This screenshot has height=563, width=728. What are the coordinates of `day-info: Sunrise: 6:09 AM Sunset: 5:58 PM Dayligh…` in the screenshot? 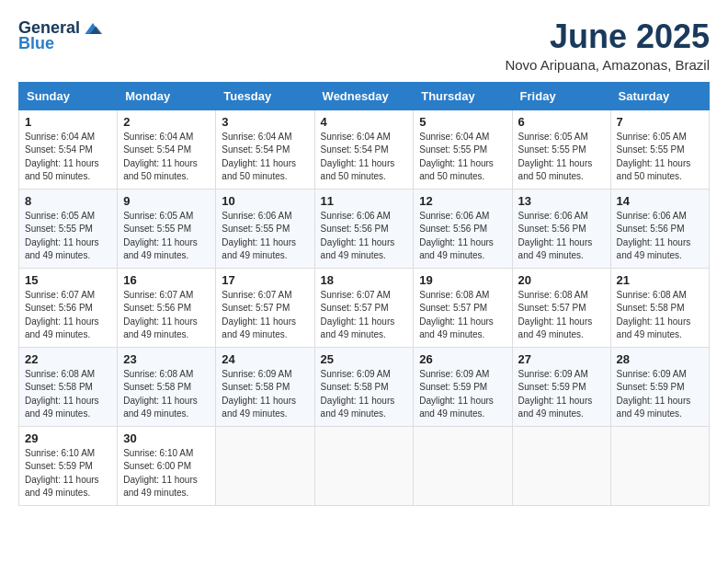 It's located at (265, 395).